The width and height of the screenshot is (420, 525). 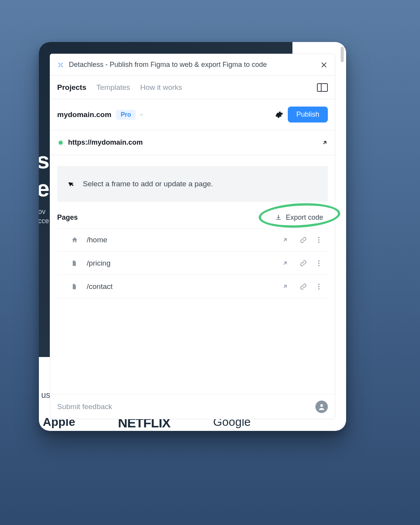 What do you see at coordinates (126, 115) in the screenshot?
I see `pro-badge: Pro` at bounding box center [126, 115].